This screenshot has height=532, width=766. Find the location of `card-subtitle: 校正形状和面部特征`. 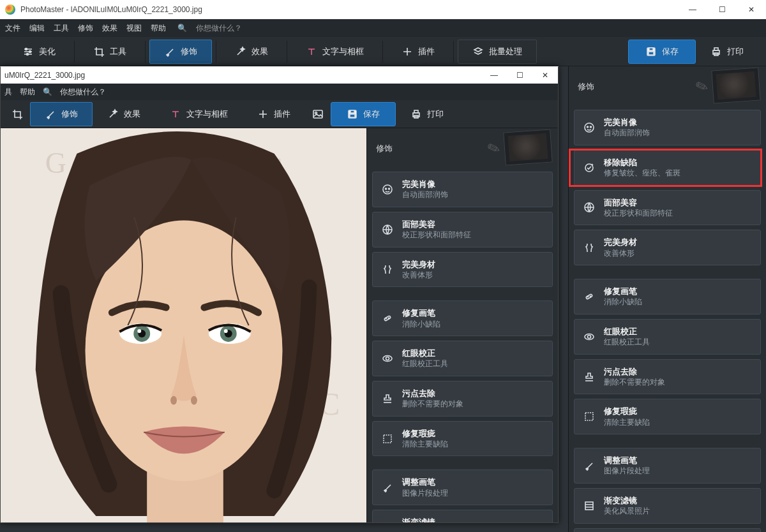

card-subtitle: 校正形状和面部特征 is located at coordinates (437, 235).